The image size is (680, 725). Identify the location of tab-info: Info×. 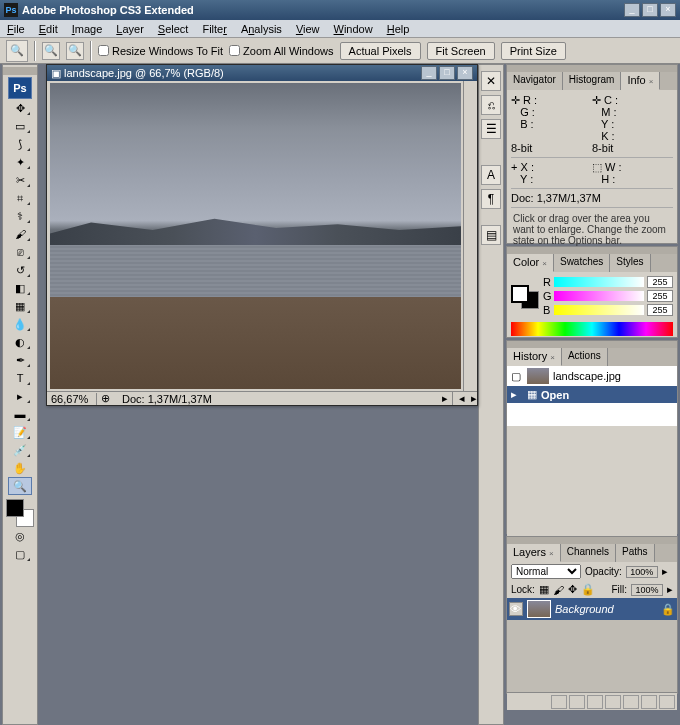
(640, 81).